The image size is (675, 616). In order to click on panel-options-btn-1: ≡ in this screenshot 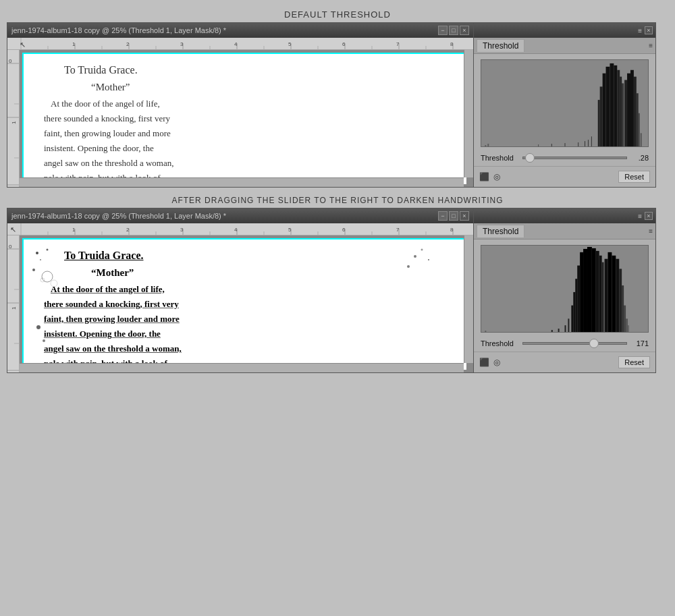, I will do `click(651, 46)`.